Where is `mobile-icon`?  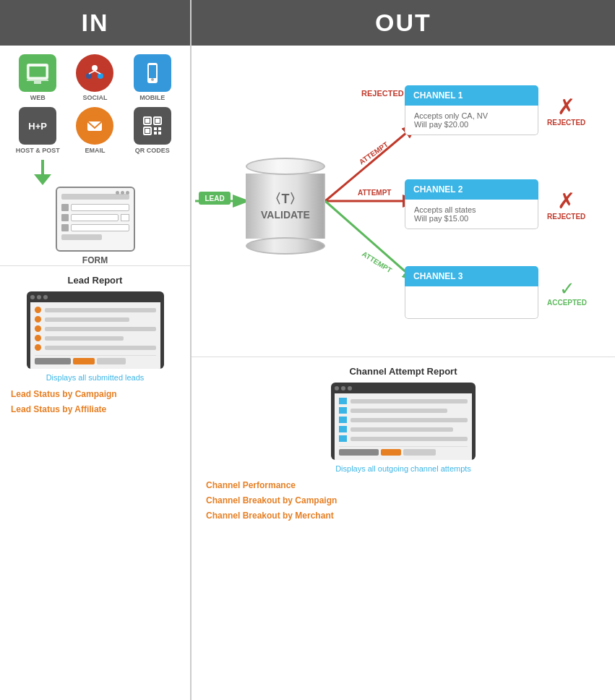
mobile-icon is located at coordinates (152, 73).